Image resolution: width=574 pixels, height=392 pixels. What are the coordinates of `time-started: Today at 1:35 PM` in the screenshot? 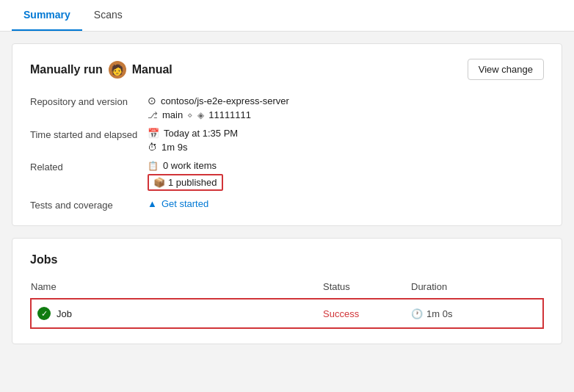 It's located at (201, 134).